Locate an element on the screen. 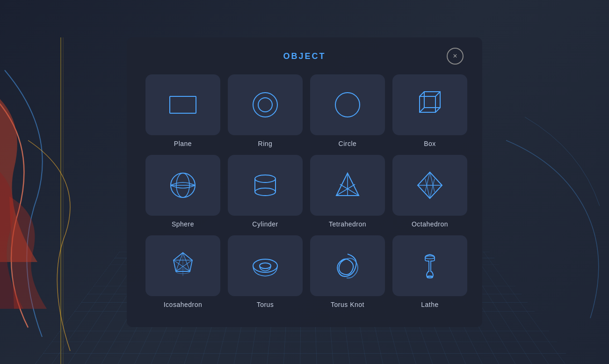 This screenshot has height=364, width=609. object-icon-icosahedron is located at coordinates (183, 266).